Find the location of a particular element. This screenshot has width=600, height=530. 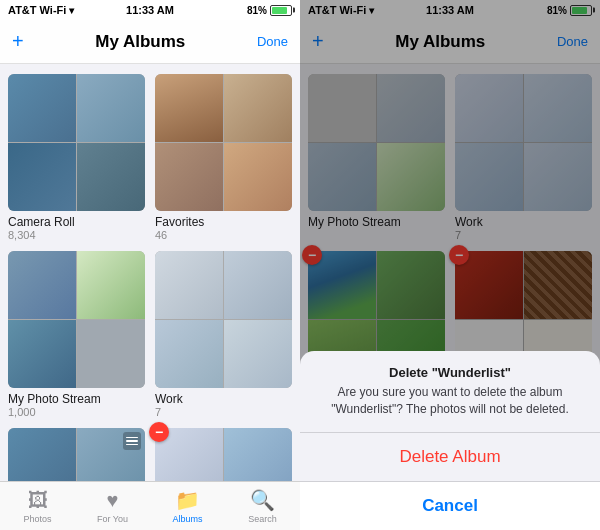

tab-albums-left: 📁 Albums is located at coordinates (188, 506).